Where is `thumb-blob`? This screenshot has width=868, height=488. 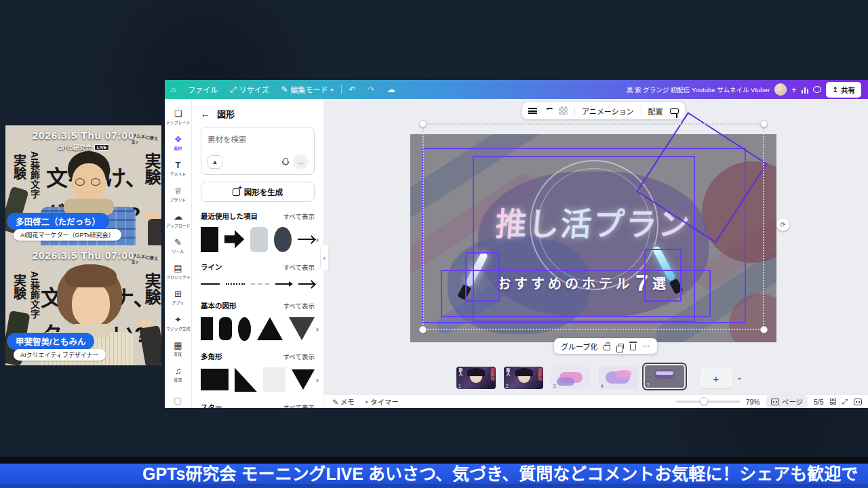
thumb-blob is located at coordinates (566, 382).